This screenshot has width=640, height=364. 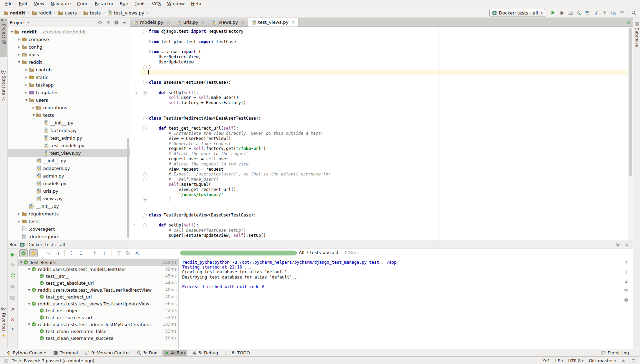 I want to click on vcs-update-icon: VCS, so click(x=596, y=13).